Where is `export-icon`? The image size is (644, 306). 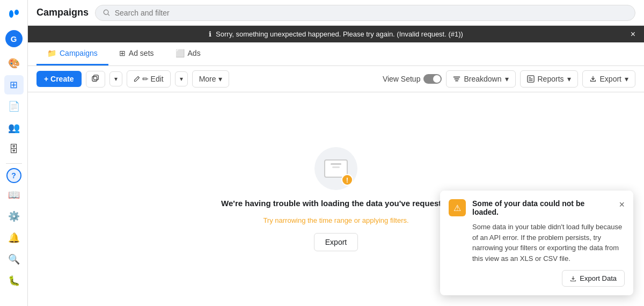 export-icon is located at coordinates (593, 79).